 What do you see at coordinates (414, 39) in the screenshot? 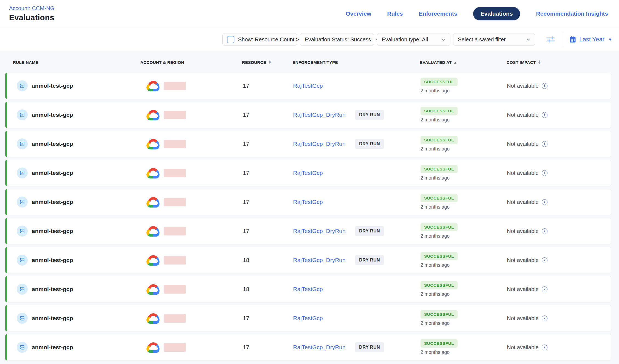
I see `evaluation-type-dropdown: Evaluation type: All` at bounding box center [414, 39].